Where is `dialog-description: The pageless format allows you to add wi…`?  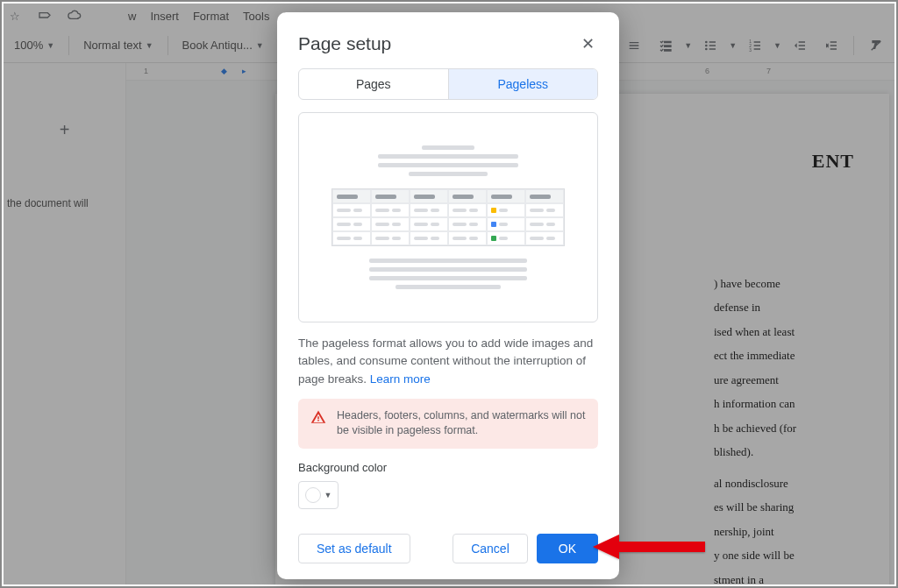
dialog-description: The pageless format allows you to add wi… is located at coordinates (448, 361).